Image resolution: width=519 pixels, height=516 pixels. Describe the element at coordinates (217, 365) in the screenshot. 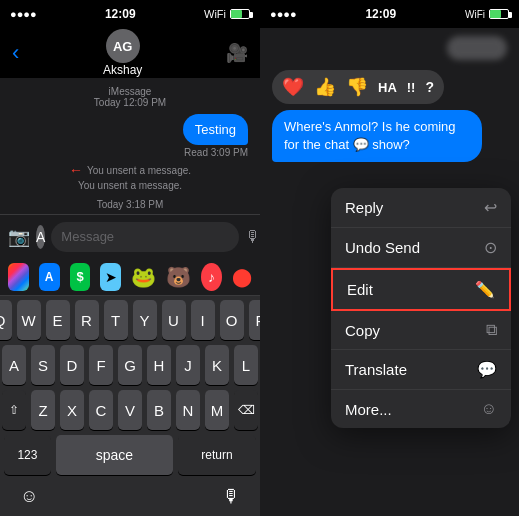

I see `key-k: K` at that location.